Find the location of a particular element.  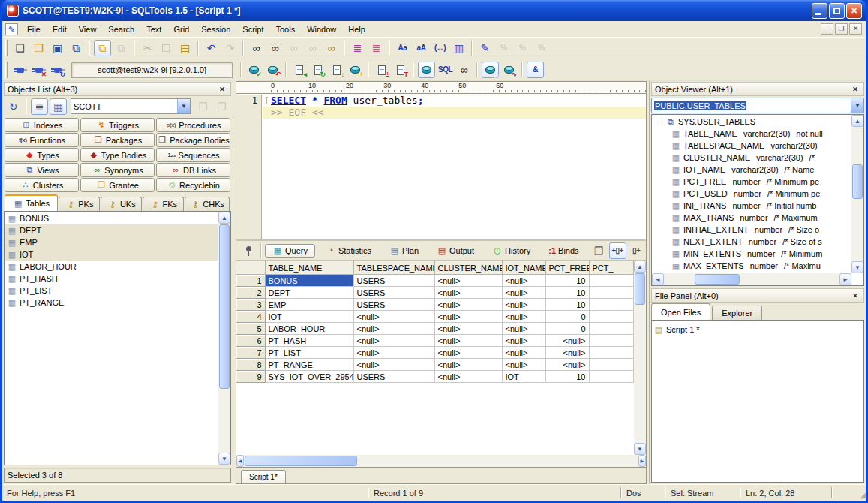

substitution-icon: & is located at coordinates (536, 70).